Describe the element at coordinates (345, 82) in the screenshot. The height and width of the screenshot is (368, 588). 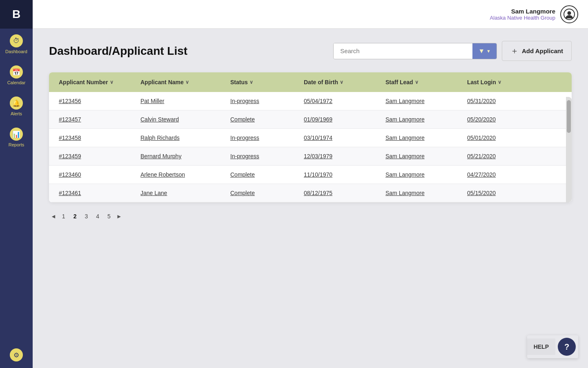
I see `col-header-dob: Date of Birth ∨` at that location.